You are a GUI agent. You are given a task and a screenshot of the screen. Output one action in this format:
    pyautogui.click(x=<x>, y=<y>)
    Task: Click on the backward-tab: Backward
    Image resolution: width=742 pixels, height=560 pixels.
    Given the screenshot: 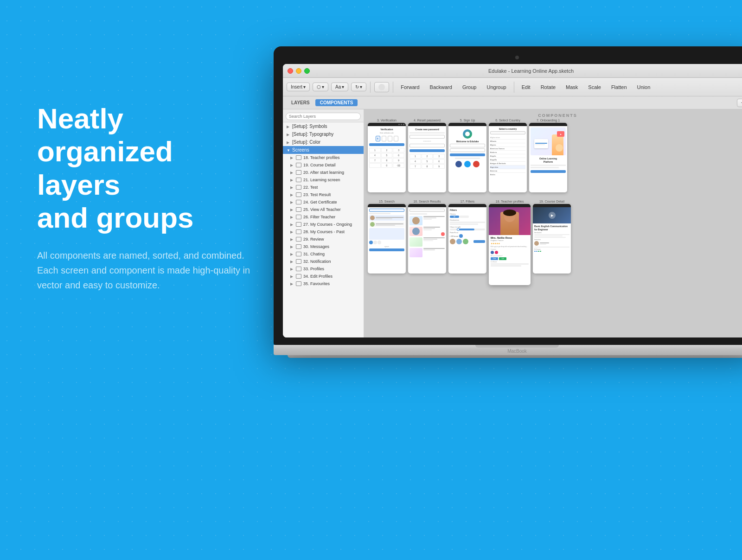 What is the action you would take?
    pyautogui.click(x=441, y=87)
    